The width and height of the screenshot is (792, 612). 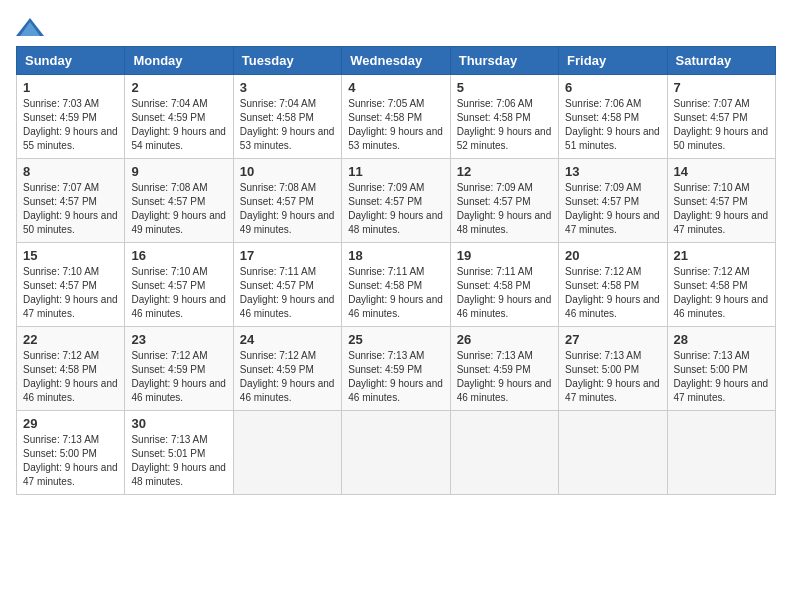 What do you see at coordinates (721, 201) in the screenshot?
I see `calendar-cell: 14Sunrise: 7:10 AMSunset: 4:57 PMDayligh…` at bounding box center [721, 201].